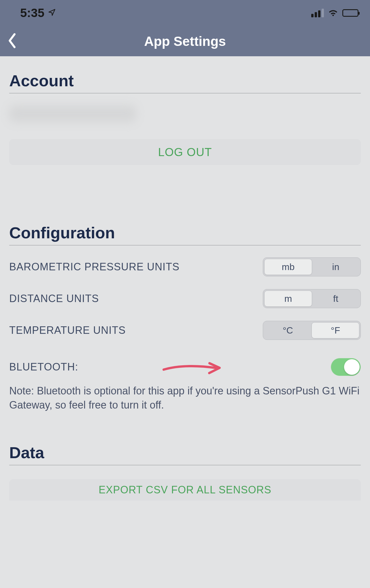  What do you see at coordinates (346, 367) in the screenshot?
I see `bluetooth-toggle` at bounding box center [346, 367].